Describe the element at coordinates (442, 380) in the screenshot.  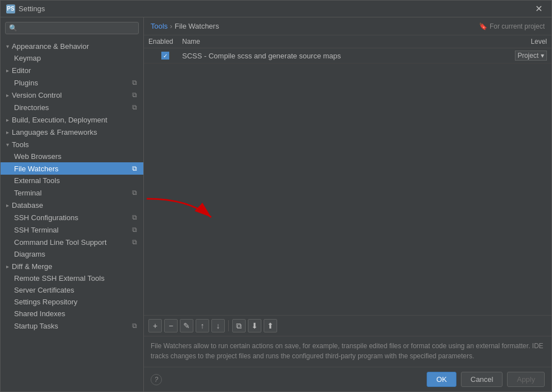
I see `ok-button: OK` at that location.